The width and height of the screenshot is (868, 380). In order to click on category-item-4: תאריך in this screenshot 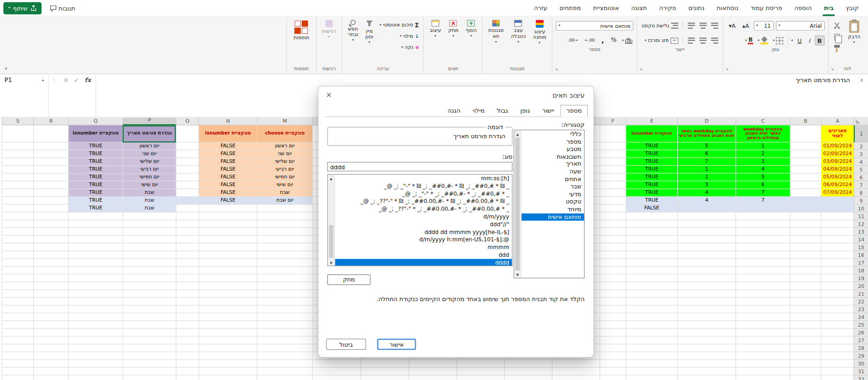, I will do `click(552, 164)`.